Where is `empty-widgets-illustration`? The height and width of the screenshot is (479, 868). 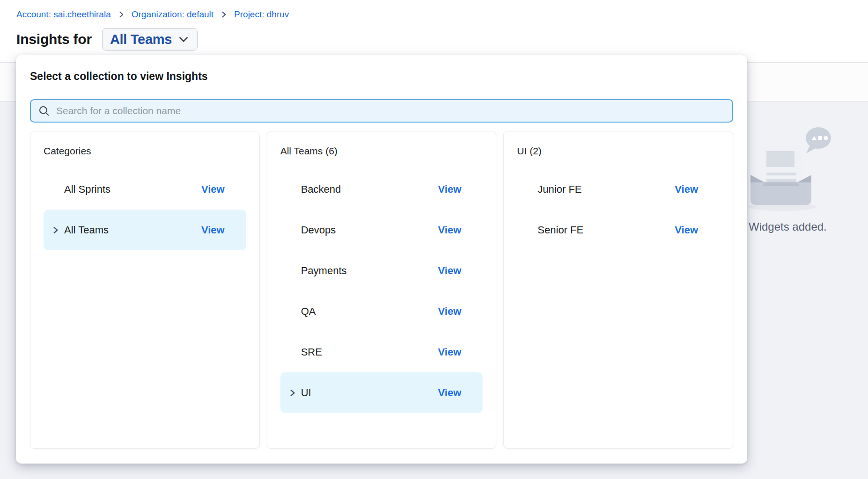
empty-widgets-illustration is located at coordinates (791, 170).